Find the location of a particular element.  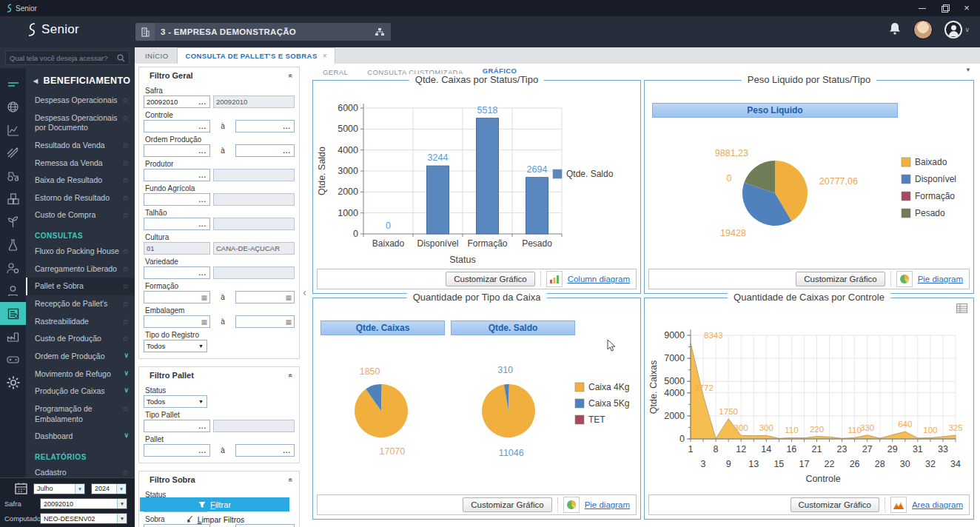

sidebar-item: Rastreabilidade☆ is located at coordinates (80, 322).